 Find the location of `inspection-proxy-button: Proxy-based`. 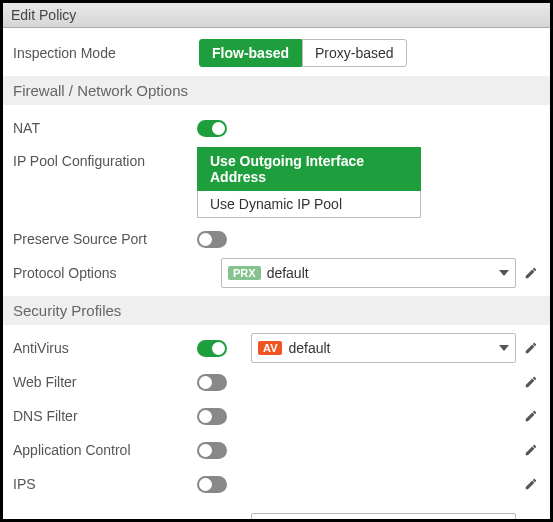

inspection-proxy-button: Proxy-based is located at coordinates (354, 53).